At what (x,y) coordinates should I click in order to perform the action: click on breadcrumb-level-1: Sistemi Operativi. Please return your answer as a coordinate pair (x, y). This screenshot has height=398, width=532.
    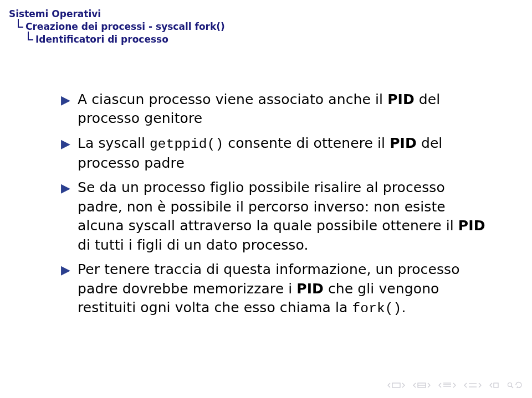
    Looking at the image, I should click on (266, 14).